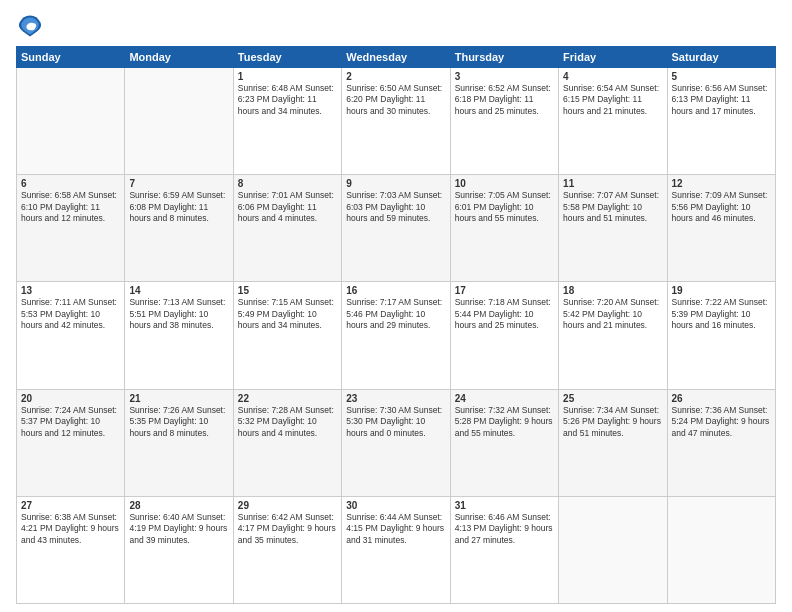 The width and height of the screenshot is (792, 612). What do you see at coordinates (396, 336) in the screenshot?
I see `calendar-day-cell: 16Sunrise: 7:17 AM Sunset: 5:46 PM Dayli…` at bounding box center [396, 336].